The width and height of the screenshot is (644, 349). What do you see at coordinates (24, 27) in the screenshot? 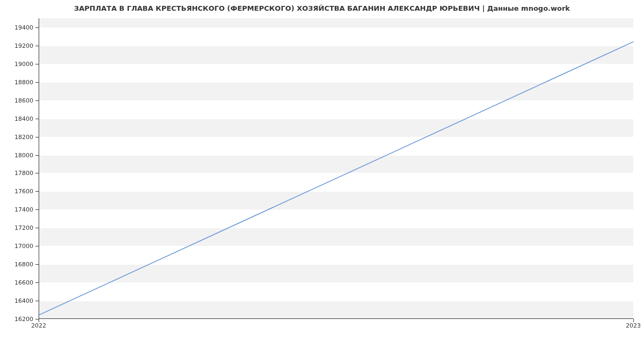
I see `y-tick-label: 19400` at bounding box center [24, 27].